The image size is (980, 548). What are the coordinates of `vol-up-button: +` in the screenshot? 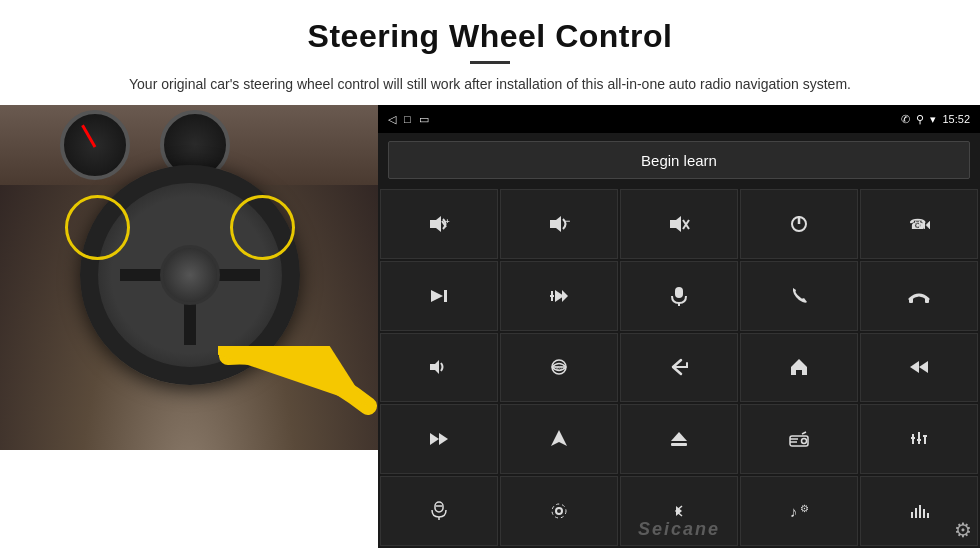 It's located at (439, 224).